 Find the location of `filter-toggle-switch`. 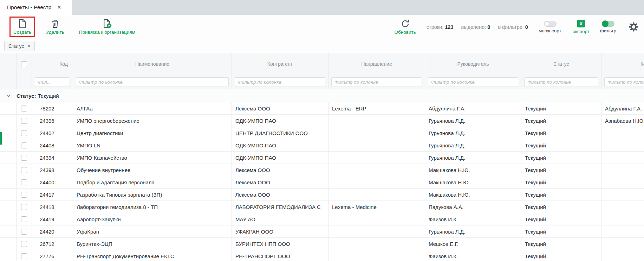

filter-toggle-switch is located at coordinates (608, 24).